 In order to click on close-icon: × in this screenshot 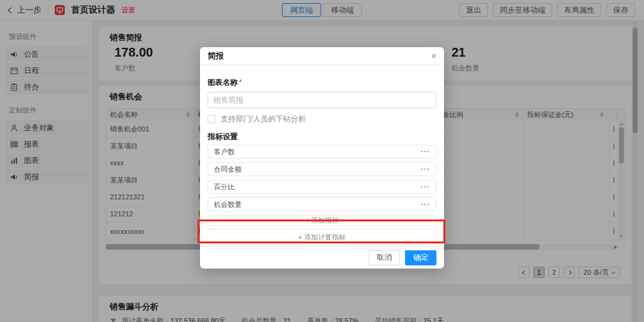, I will do `click(434, 55)`.